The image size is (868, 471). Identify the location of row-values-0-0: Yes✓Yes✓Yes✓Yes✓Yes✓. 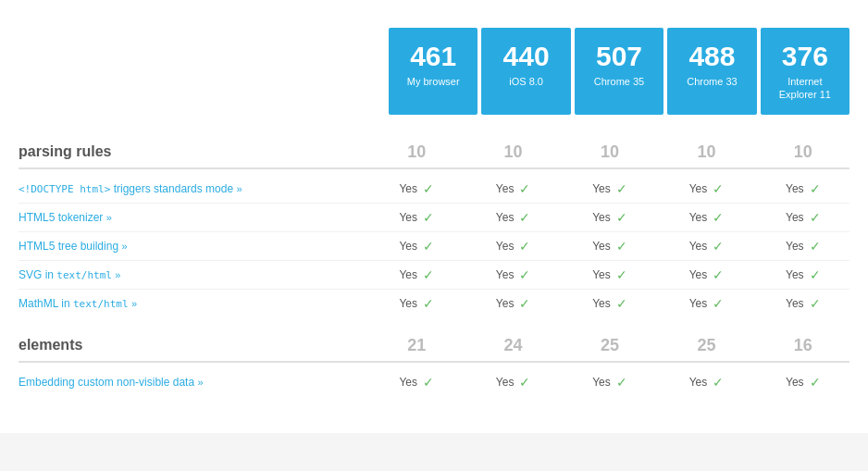
(610, 189).